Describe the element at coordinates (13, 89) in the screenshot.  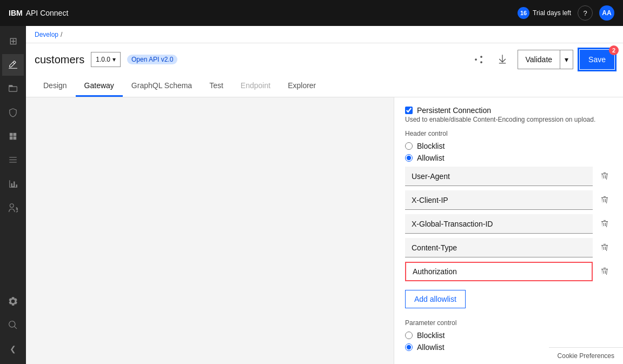
I see `sidebar-item-catalog` at that location.